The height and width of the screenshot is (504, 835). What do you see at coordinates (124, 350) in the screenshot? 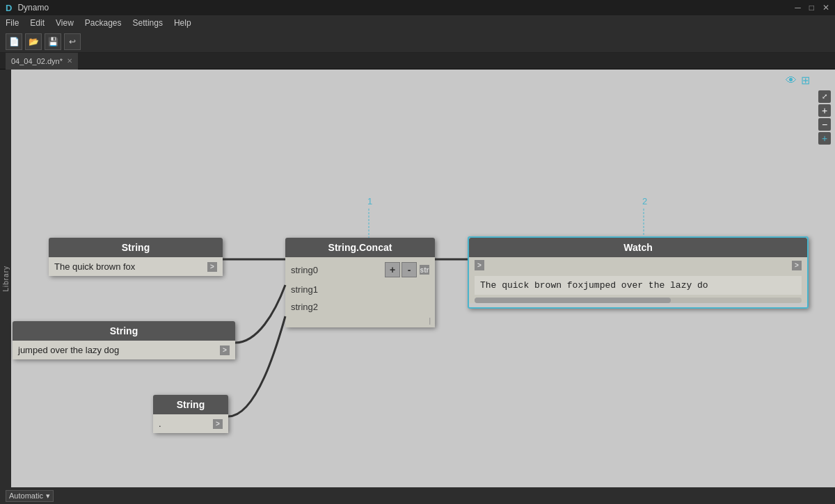
I see `string-node-2-row: jumped over the lazy dog >` at bounding box center [124, 350].